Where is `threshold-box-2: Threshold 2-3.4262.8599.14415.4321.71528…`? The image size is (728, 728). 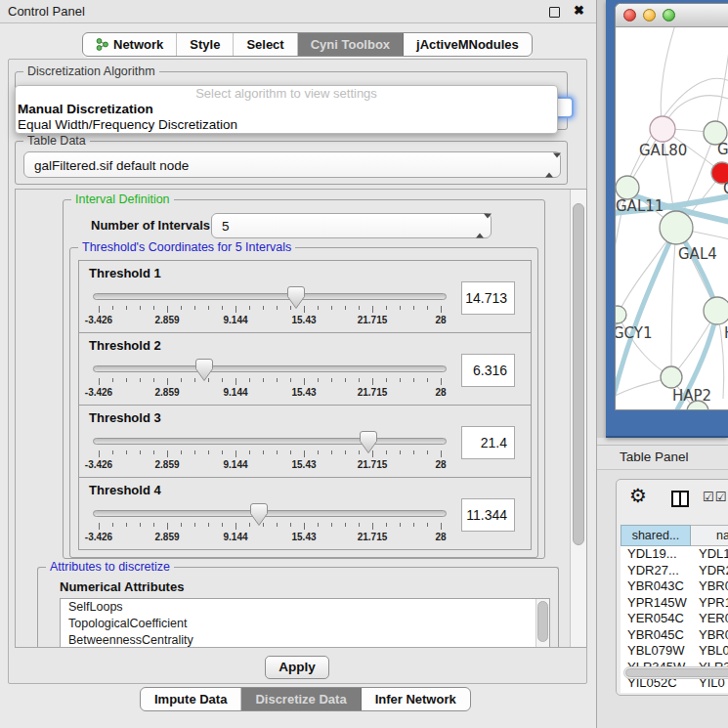
threshold-box-2: Threshold 2-3.4262.8599.14415.4321.71528… is located at coordinates (305, 369).